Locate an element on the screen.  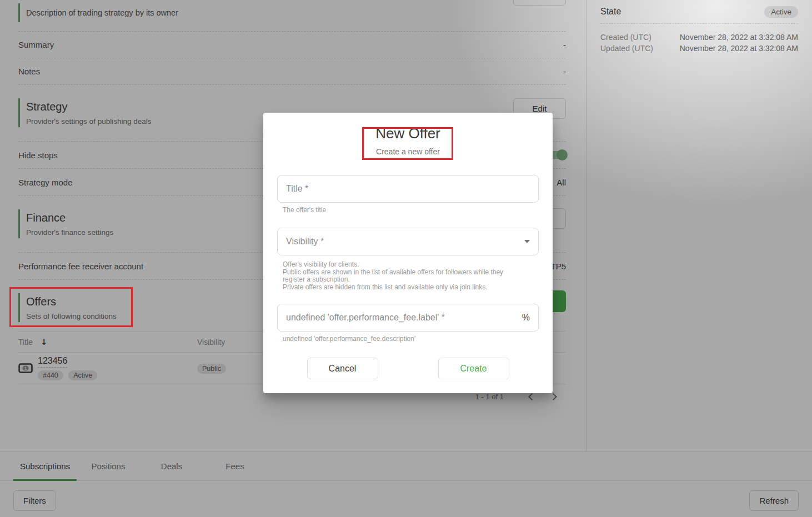
performance-fee-field: % is located at coordinates (408, 318).